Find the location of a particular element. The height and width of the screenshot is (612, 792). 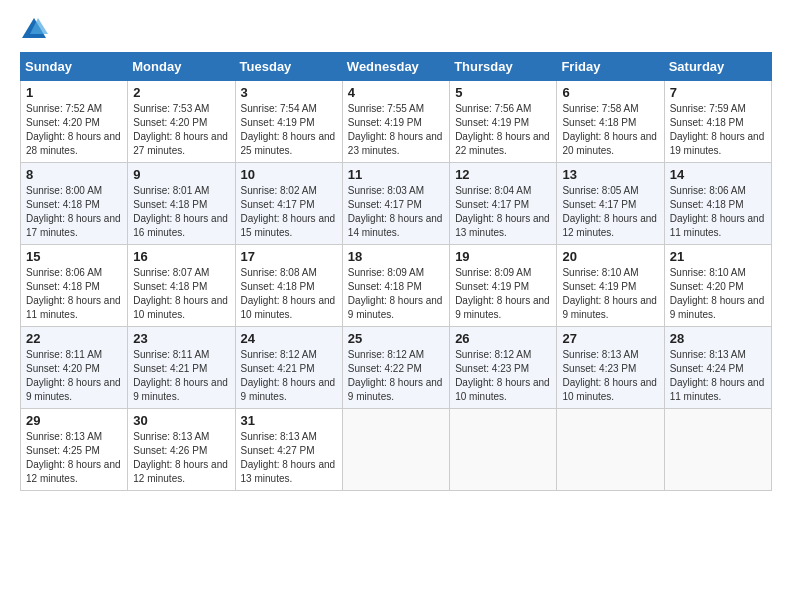

day-info: Sunrise: 8:08 AMSunset: 4:18 PMDaylight:… is located at coordinates (289, 294).